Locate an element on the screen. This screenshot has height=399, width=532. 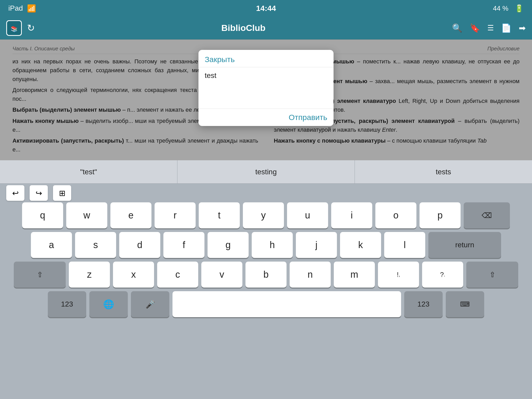
nav-right: 🔍 🔖 ☰ 📄 ➡ is located at coordinates (489, 28).